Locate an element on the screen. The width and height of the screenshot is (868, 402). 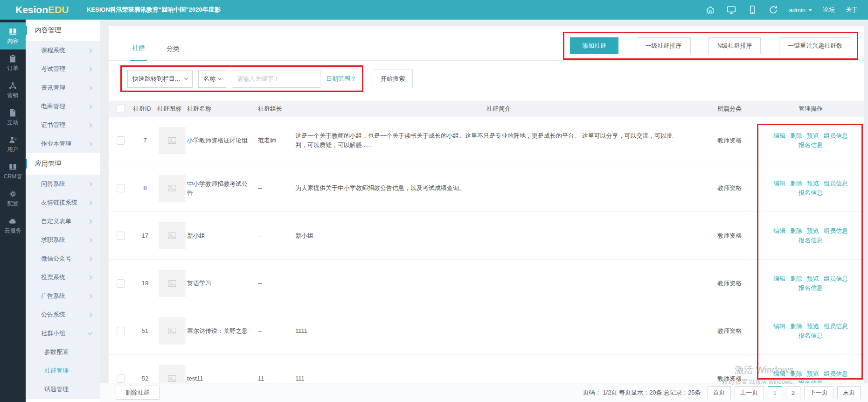
sidebar-item-广告系统: 广告系统 is located at coordinates (62, 296).